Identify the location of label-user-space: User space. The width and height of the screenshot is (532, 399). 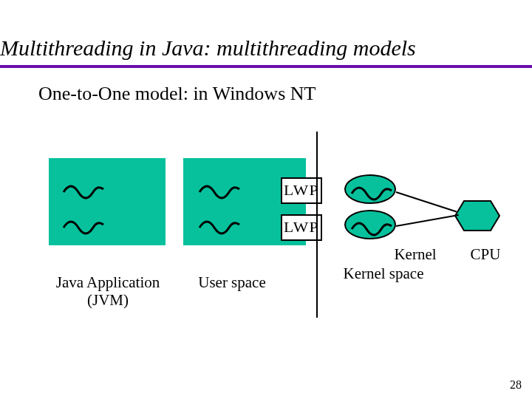
(232, 282).